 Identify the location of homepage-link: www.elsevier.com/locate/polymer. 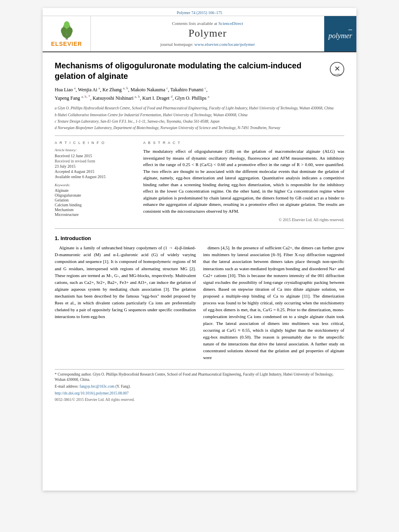
(224, 44).